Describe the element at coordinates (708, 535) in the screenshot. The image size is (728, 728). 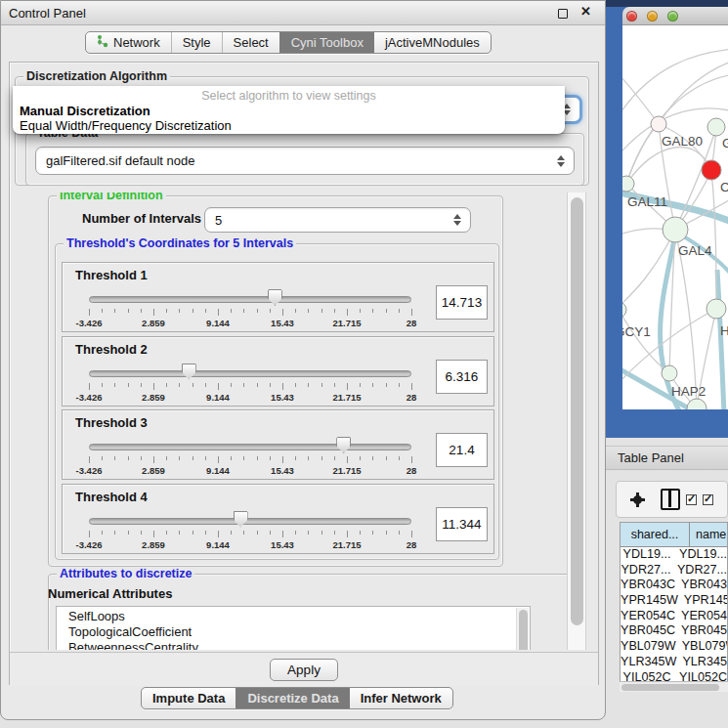
I see `column-header-name: name` at that location.